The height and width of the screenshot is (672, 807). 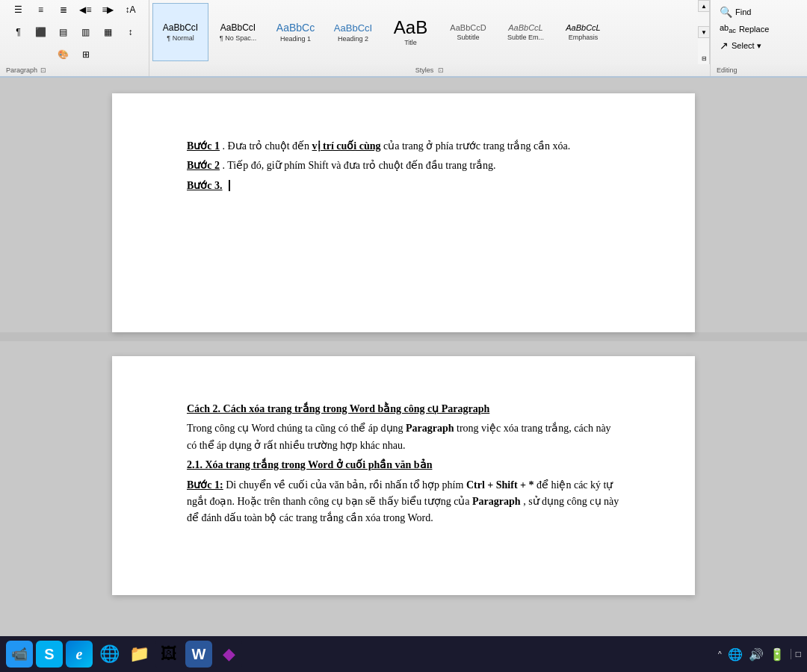 I want to click on taskbar-explorer: 📁, so click(x=139, y=654).